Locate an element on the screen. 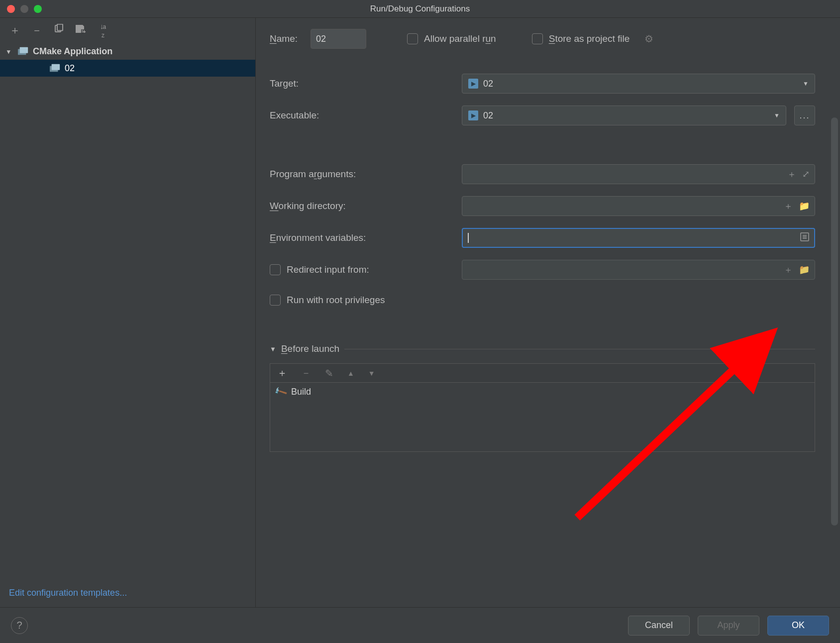 The height and width of the screenshot is (643, 840). executable-label: Executable: is located at coordinates (362, 115).